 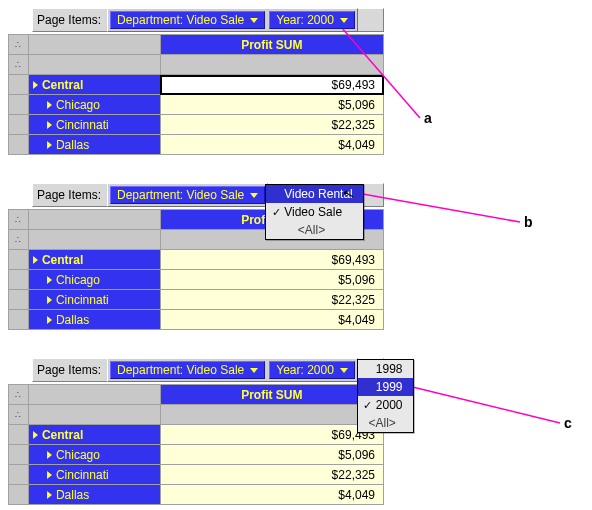 I want to click on menu-item-label: 1999, so click(x=390, y=387).